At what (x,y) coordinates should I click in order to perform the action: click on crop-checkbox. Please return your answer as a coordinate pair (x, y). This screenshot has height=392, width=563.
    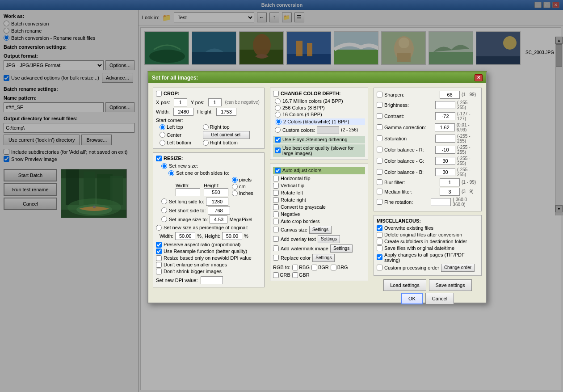
    Looking at the image, I should click on (159, 94).